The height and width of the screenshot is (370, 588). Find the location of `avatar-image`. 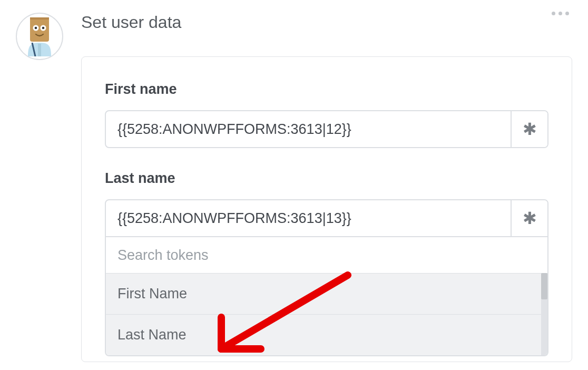

avatar-image is located at coordinates (40, 36).